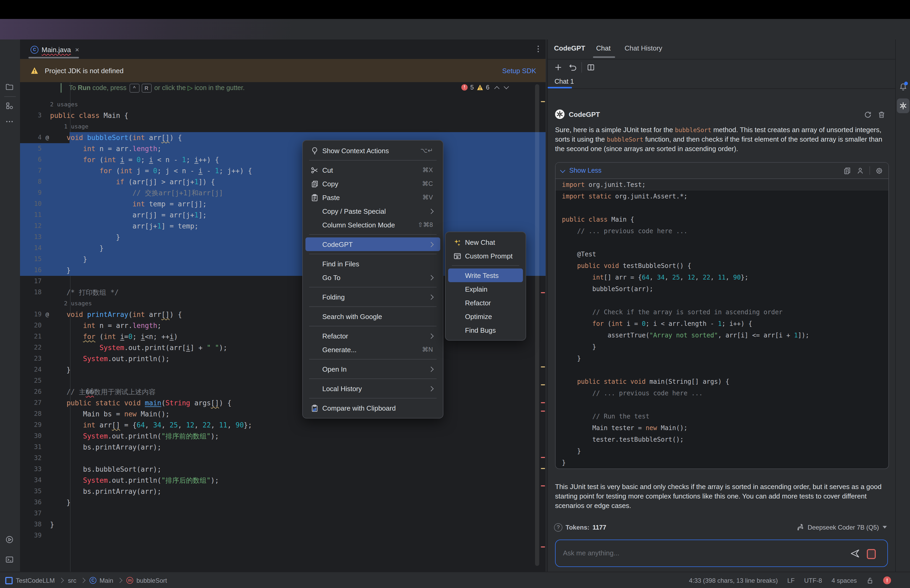 The image size is (910, 588). I want to click on settings-icon, so click(879, 170).